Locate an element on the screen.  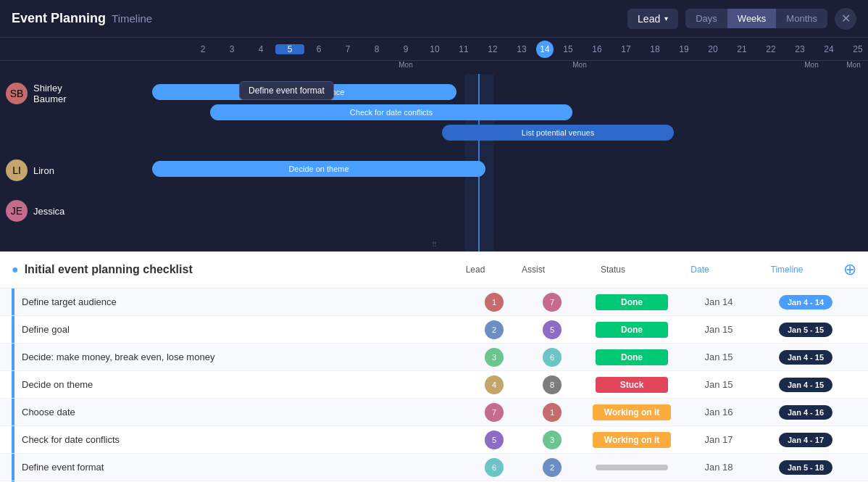
date-18: 18 is located at coordinates (655, 49).